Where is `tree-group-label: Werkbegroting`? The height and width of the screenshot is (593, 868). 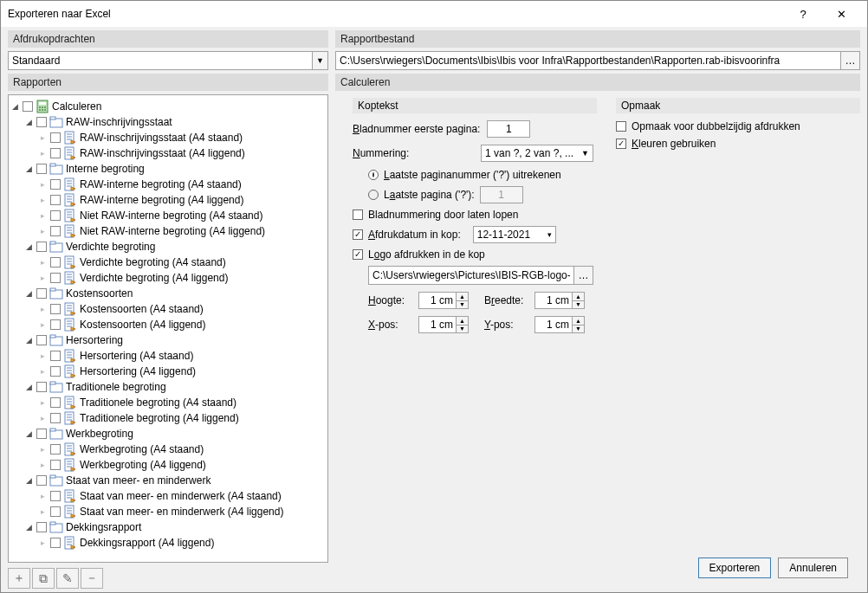
tree-group-label: Werkbegroting is located at coordinates (100, 434).